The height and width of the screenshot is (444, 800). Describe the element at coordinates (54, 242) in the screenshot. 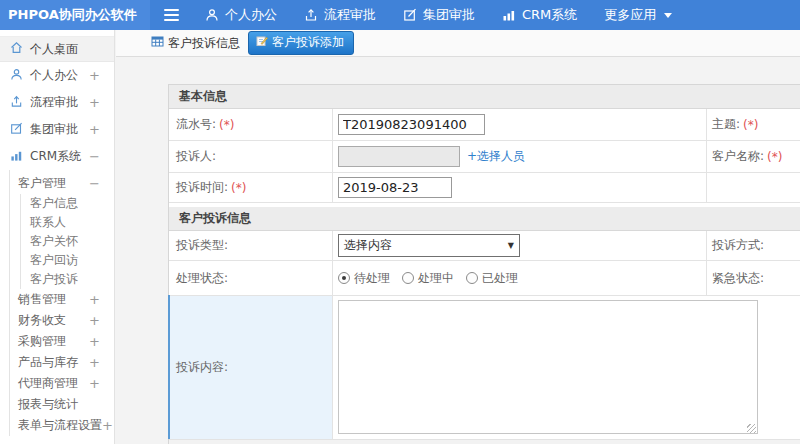

I see `sidebar-item-label: 客户关怀` at that location.